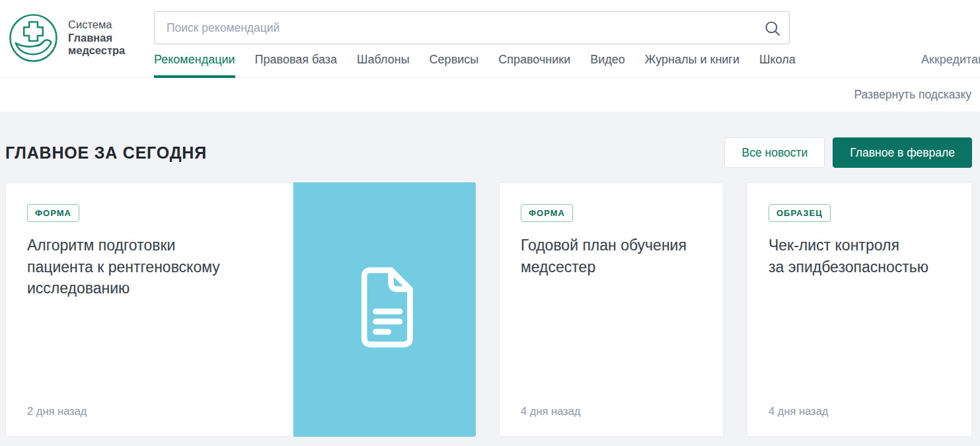 The height and width of the screenshot is (446, 980). Describe the element at coordinates (474, 65) in the screenshot. I see `main-nav: Рекомендации Правовая база Шаблоны Серви…` at that location.